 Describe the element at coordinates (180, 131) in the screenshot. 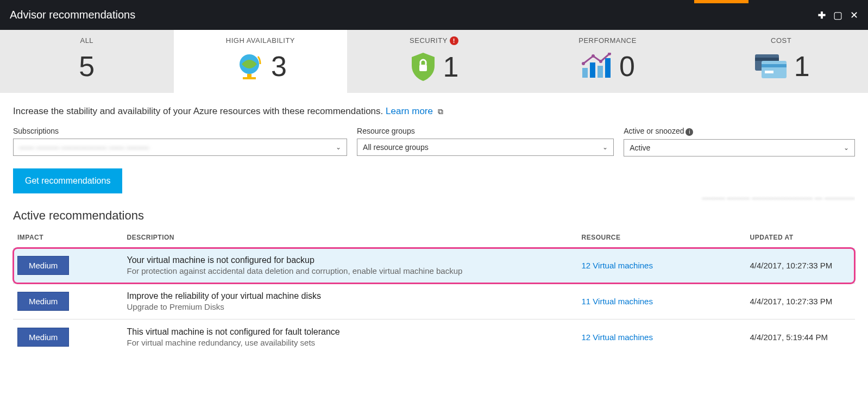

I see `subscriptions-label: Subscriptions` at that location.